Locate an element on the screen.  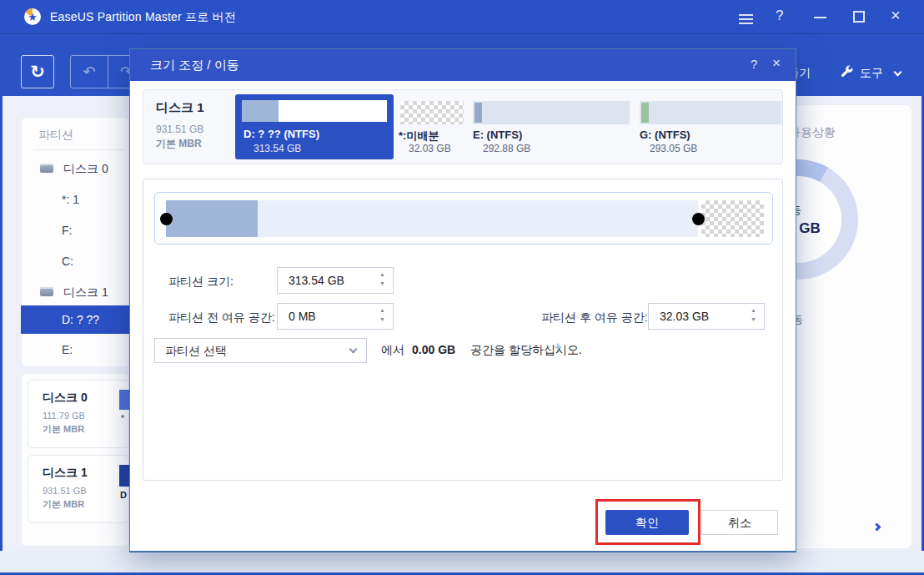
alloc-amount: 0.00 GB is located at coordinates (434, 350).